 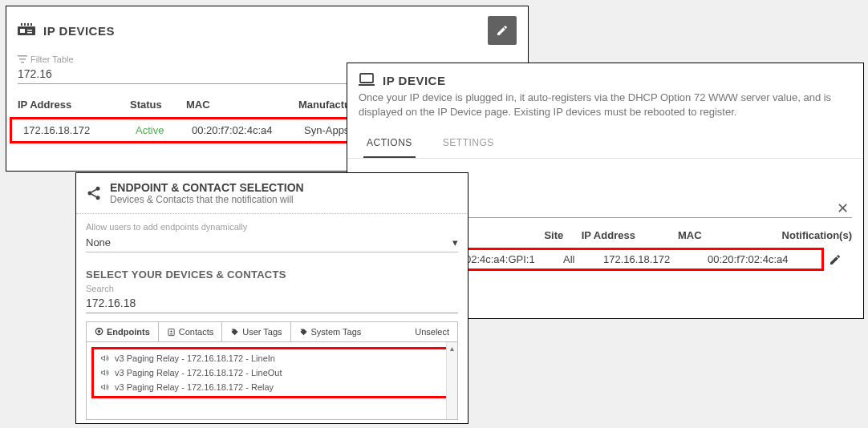 I want to click on allow-label: Allow users to add endpoints dynamically, so click(x=272, y=223).